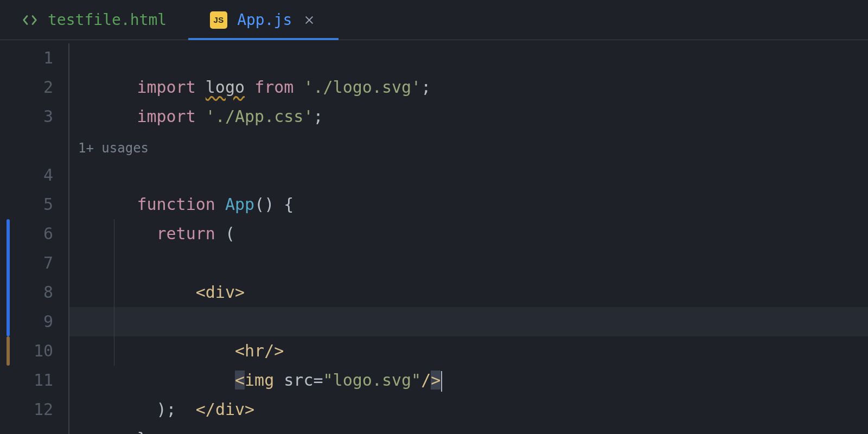  Describe the element at coordinates (469, 175) in the screenshot. I see `code-line: function App() {` at that location.